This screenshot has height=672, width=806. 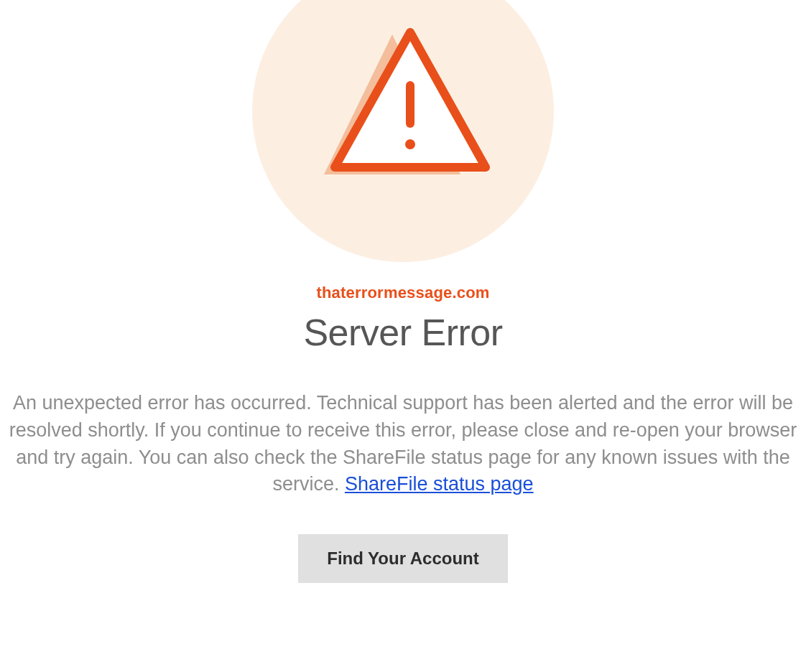 What do you see at coordinates (403, 559) in the screenshot?
I see `find-account-button: Find Your Account` at bounding box center [403, 559].